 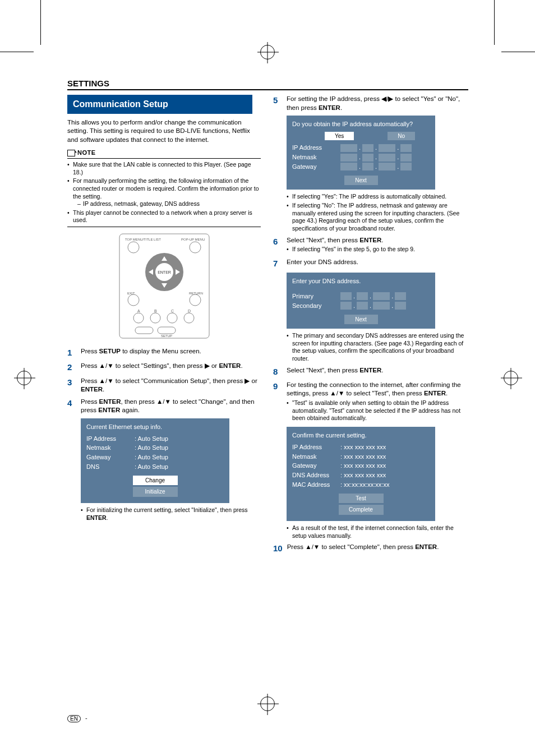 I want to click on setup-label: SETUP, so click(x=166, y=336).